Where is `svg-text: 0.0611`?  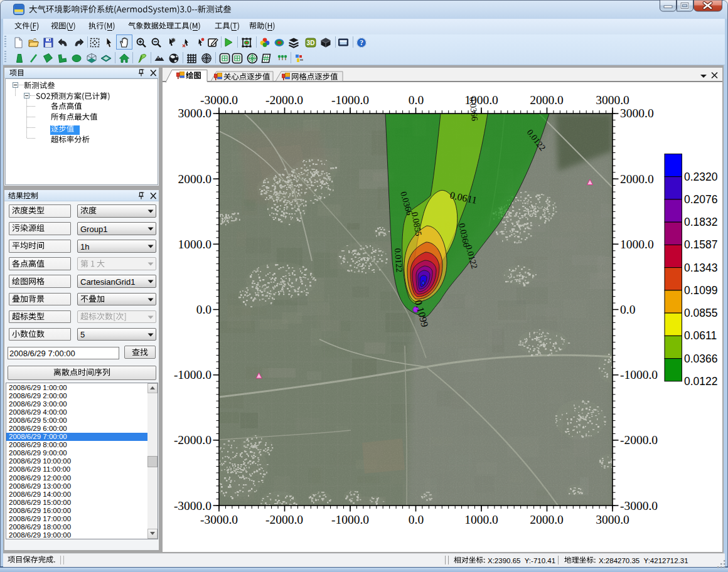
svg-text: 0.0611 is located at coordinates (700, 336).